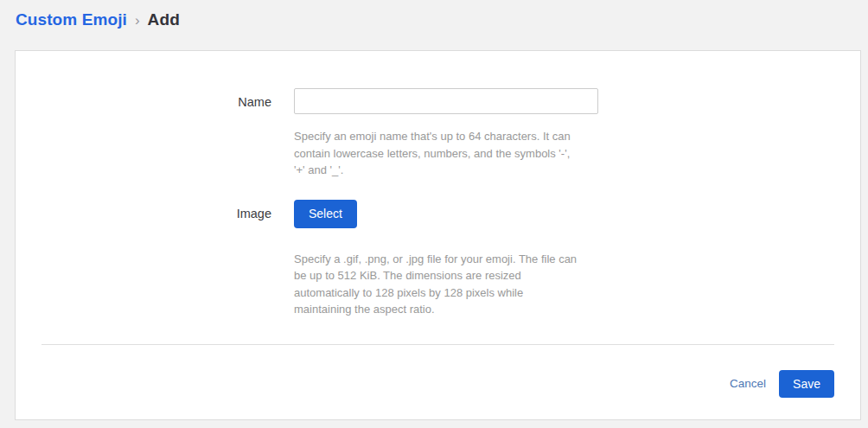  What do you see at coordinates (325, 214) in the screenshot?
I see `select-image-button: Select` at bounding box center [325, 214].